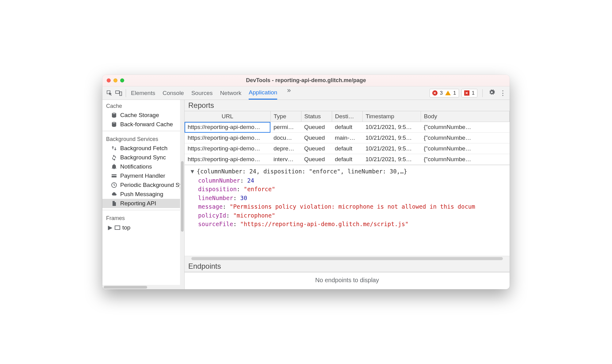 This screenshot has width=612, height=364. What do you see at coordinates (173, 93) in the screenshot?
I see `tab-console: Console` at bounding box center [173, 93].